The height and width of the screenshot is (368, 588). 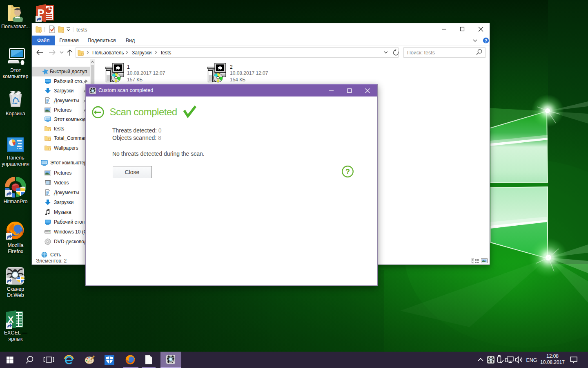 I want to click on svg-text: Загрузки, so click(x=142, y=53).